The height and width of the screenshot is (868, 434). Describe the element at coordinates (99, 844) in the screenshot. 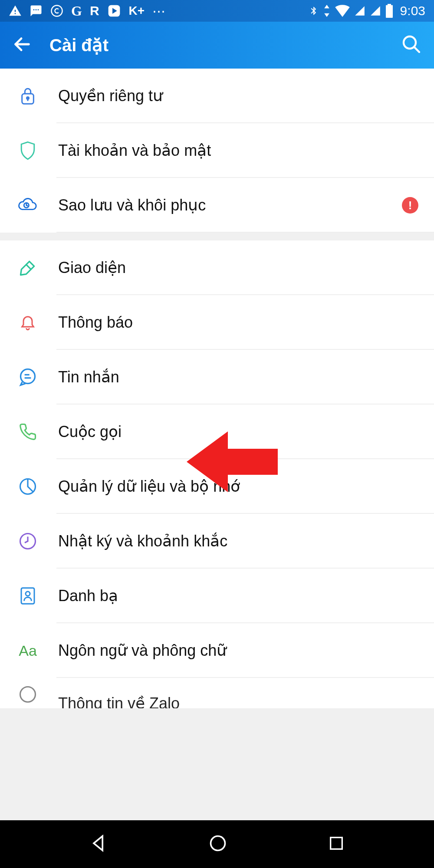

I see `nav-back-button` at that location.